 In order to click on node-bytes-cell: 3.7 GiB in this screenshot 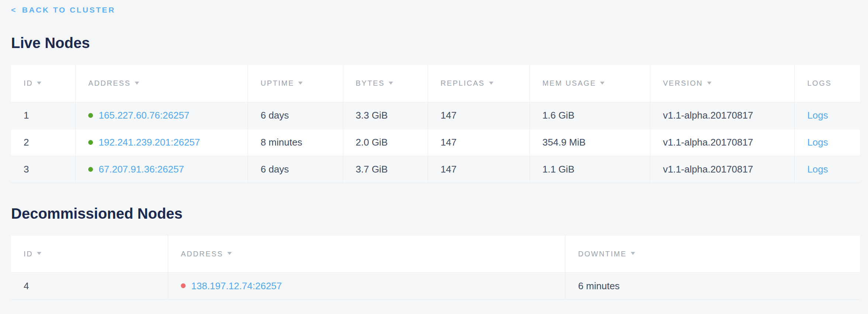, I will do `click(385, 169)`.